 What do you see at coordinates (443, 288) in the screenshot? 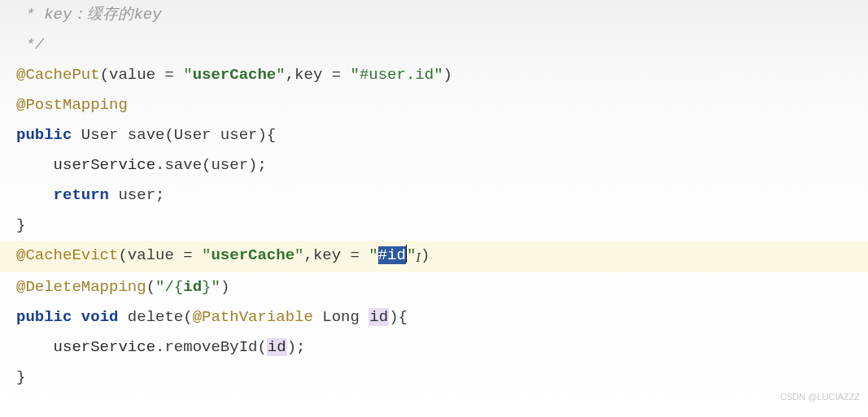
I see `code-line: @DeleteMapping("/{id}")` at bounding box center [443, 288].